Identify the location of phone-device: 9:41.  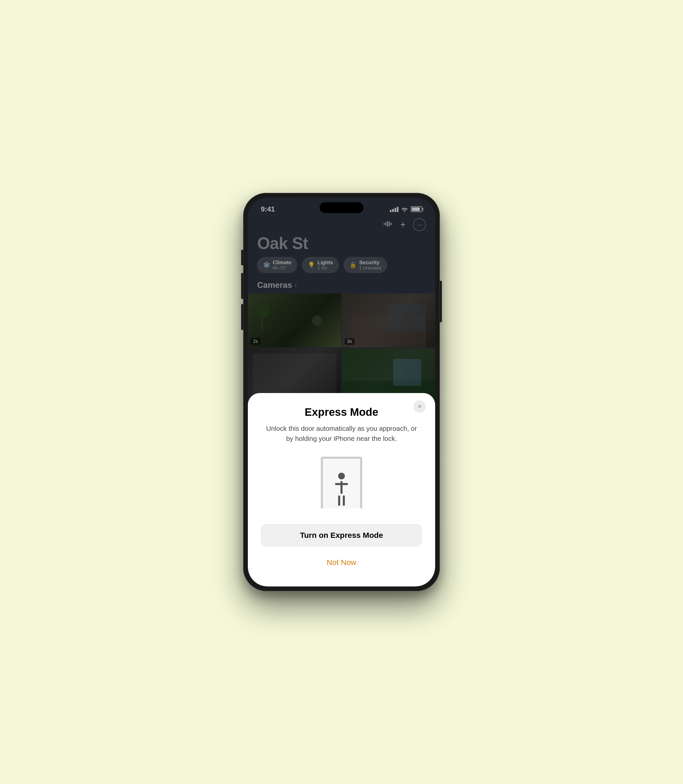
(342, 392).